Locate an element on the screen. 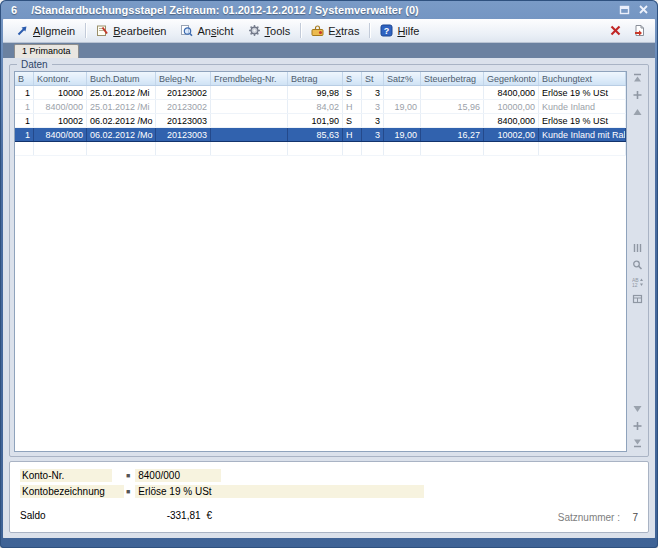  column-header-fremdbeleg-nr-: Fremdbeleg-Nr. is located at coordinates (250, 79).